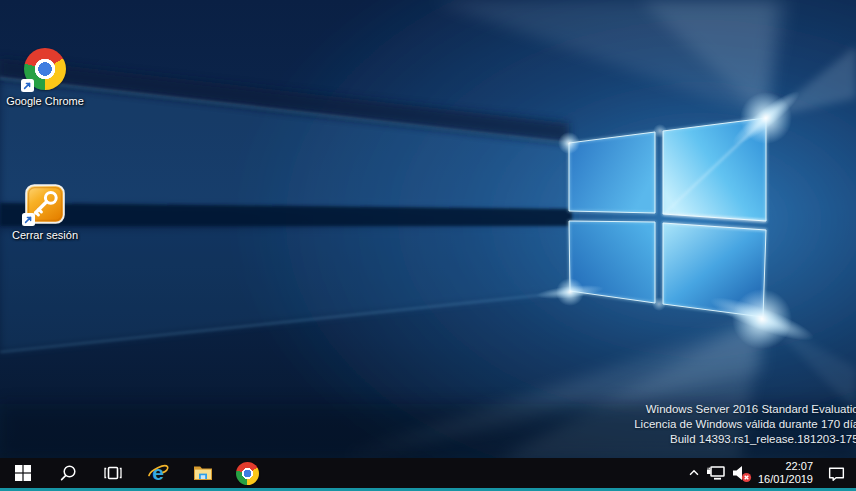 This screenshot has width=856, height=491. What do you see at coordinates (770, 473) in the screenshot?
I see `system-tray: 22:07 16/01/2019` at bounding box center [770, 473].